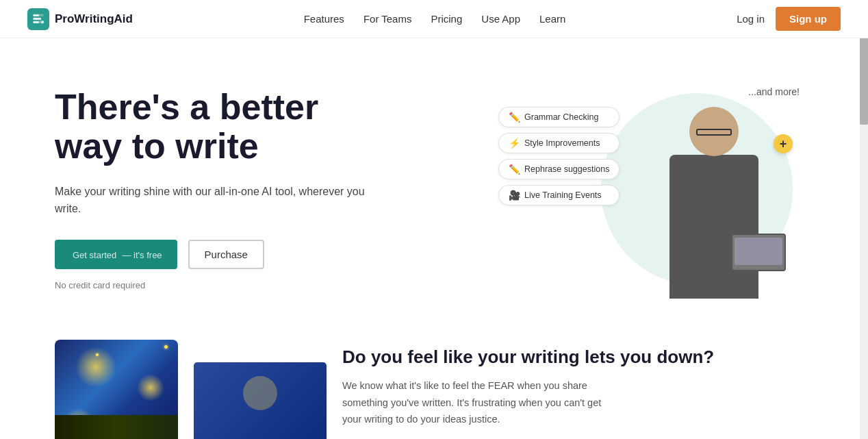  I want to click on grammar-icon: ✏️, so click(515, 117).